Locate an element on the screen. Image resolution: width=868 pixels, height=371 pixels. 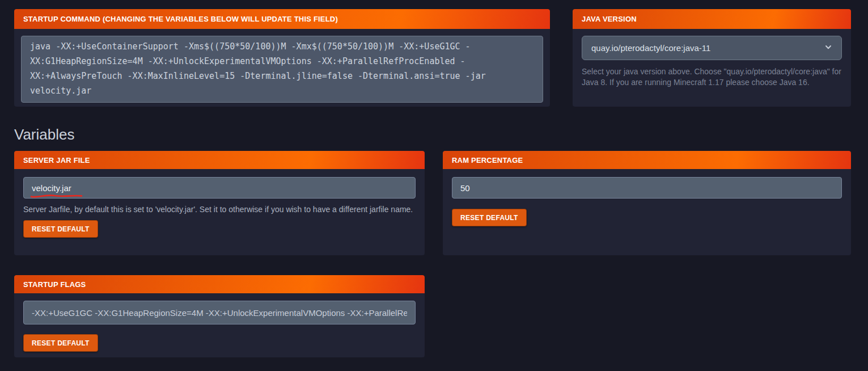
reset-default-button-server-jar: RESET DEFAULT is located at coordinates (61, 229).